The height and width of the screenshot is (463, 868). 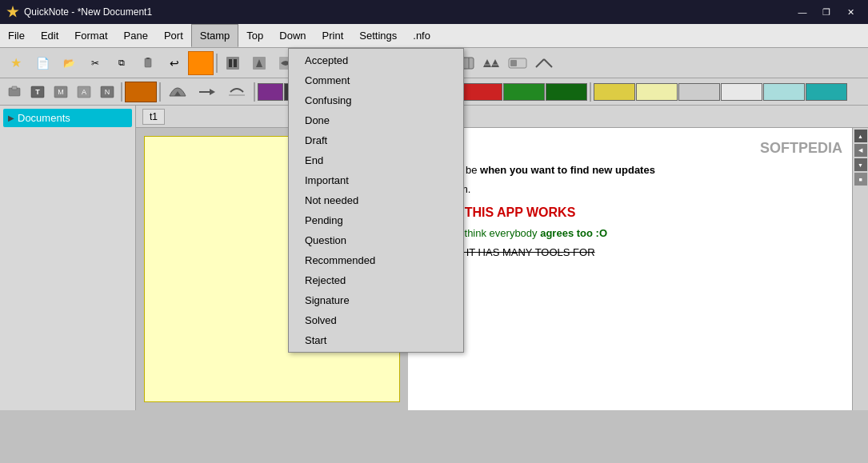 What do you see at coordinates (254, 35) in the screenshot?
I see `menu-top: Top` at bounding box center [254, 35].